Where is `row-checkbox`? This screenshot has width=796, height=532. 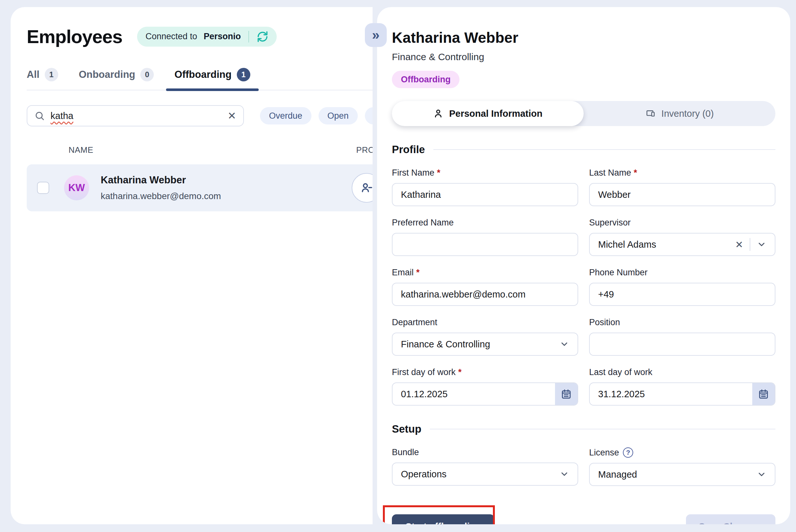 row-checkbox is located at coordinates (43, 188).